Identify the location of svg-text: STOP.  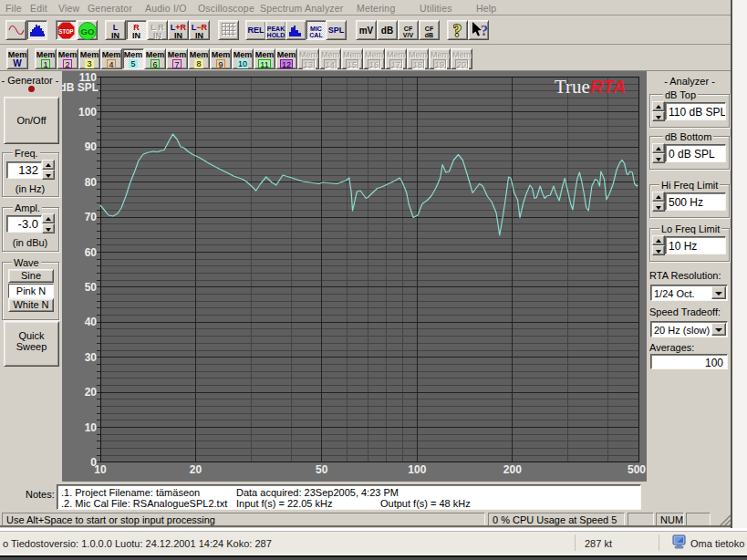
(67, 31).